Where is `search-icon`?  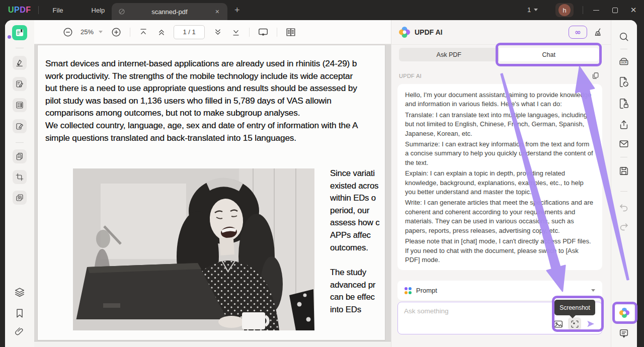 search-icon is located at coordinates (624, 37).